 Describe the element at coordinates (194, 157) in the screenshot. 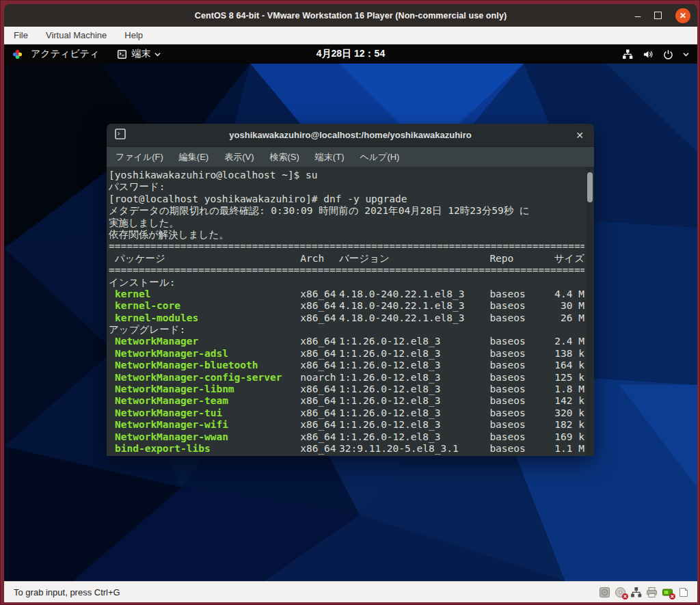

I see `terminal-menu-edit: 編集(E)` at that location.